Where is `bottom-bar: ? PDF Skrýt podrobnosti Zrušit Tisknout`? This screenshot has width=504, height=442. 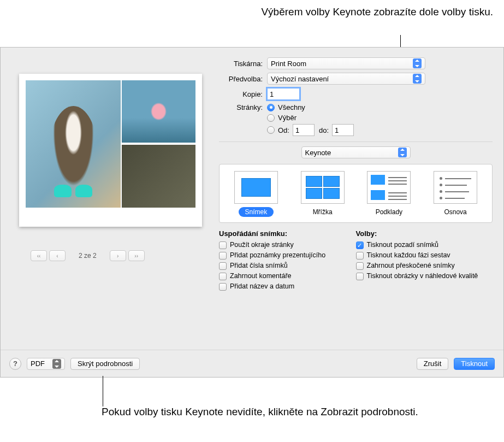
bottom-bar: ? PDF Skrýt podrobnosti Zrušit Tisknout is located at coordinates (252, 363).